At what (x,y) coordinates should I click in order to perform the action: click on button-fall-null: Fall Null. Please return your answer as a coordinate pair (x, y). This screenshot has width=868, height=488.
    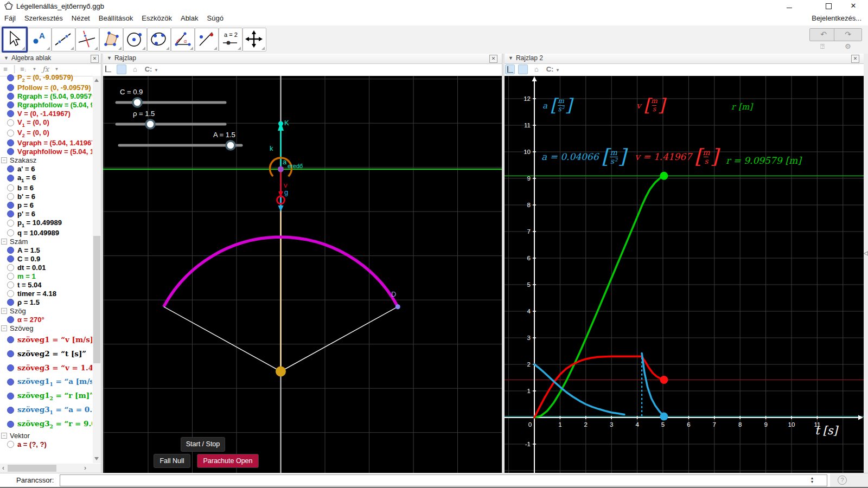
    Looking at the image, I should click on (172, 461).